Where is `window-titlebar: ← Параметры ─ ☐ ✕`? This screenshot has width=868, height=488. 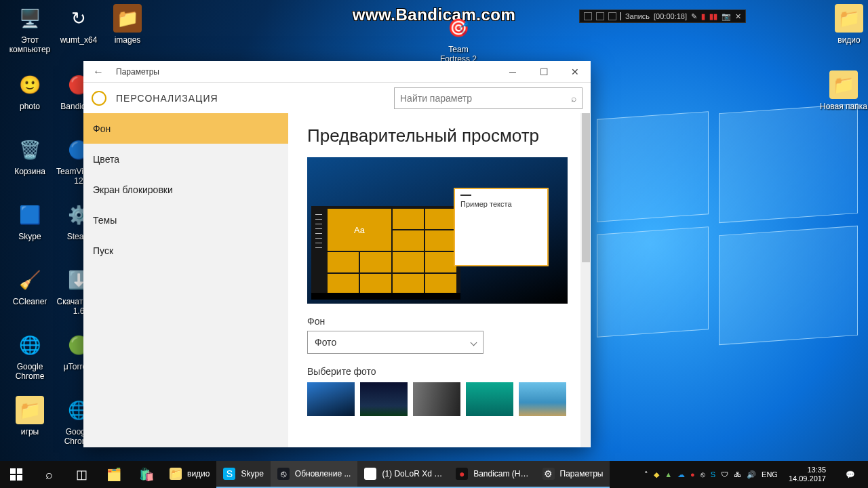
window-titlebar: ← Параметры ─ ☐ ✕ is located at coordinates (337, 72).